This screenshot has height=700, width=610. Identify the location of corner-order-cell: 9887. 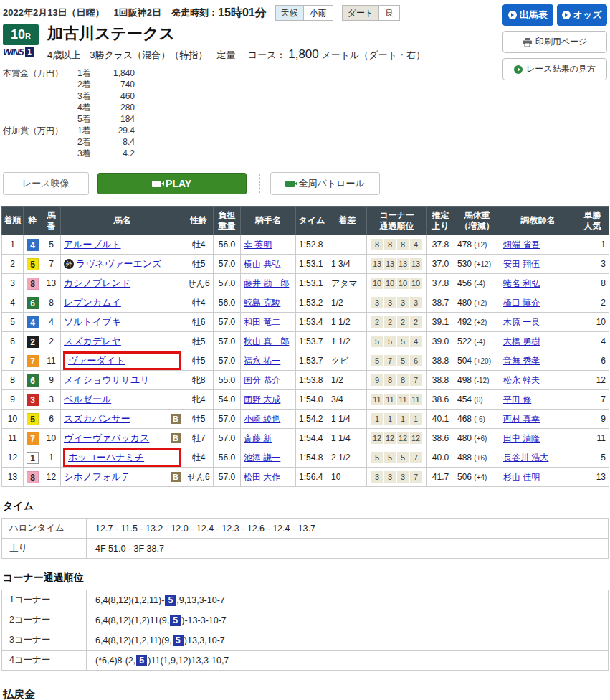
(397, 380).